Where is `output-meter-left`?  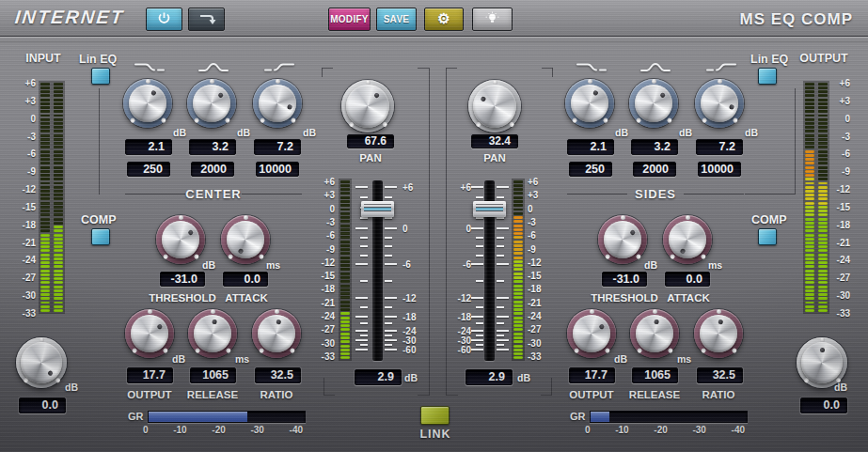 output-meter-left is located at coordinates (810, 197).